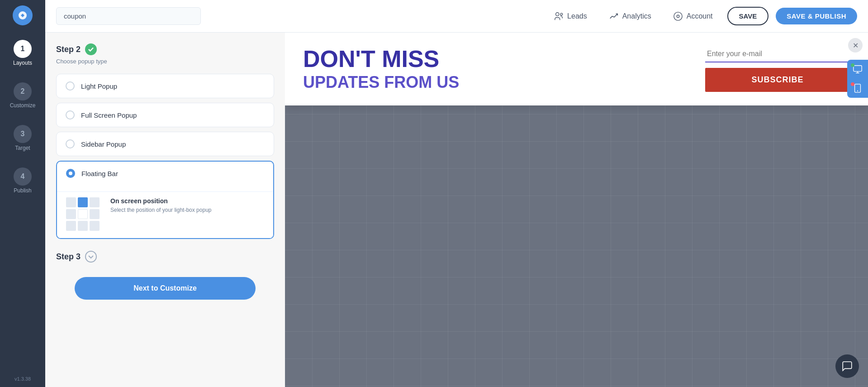 The height and width of the screenshot is (387, 868). Describe the element at coordinates (95, 214) in the screenshot. I see `pos-cell-mr` at that location.